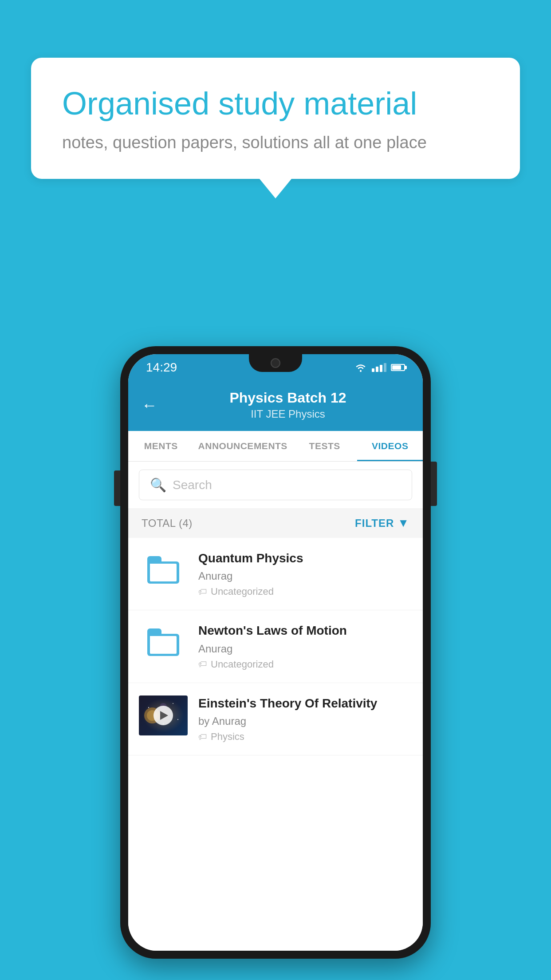 The image size is (551, 980). Describe the element at coordinates (167, 523) in the screenshot. I see `total-count-label: TOTAL (4)` at that location.